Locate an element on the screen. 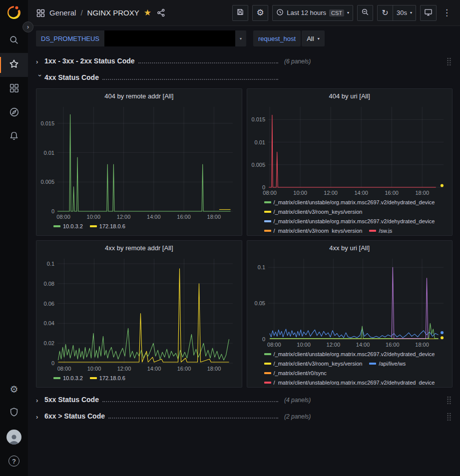  sidebar-item-search is located at coordinates (14, 41).